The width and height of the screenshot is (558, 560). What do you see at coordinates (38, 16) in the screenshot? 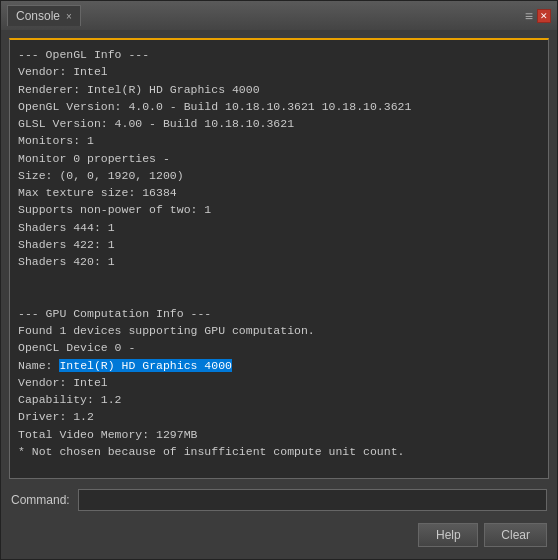
I see `tab-label: Console` at bounding box center [38, 16].